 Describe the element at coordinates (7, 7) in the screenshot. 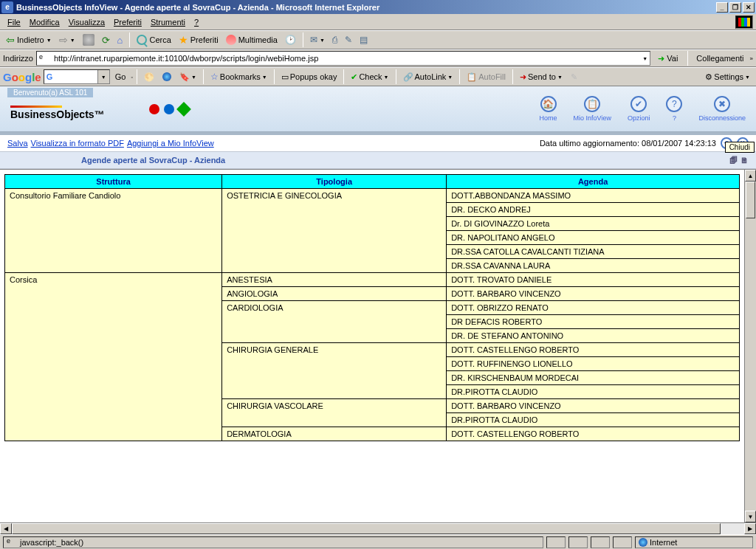

I see `ie-icon: e` at that location.